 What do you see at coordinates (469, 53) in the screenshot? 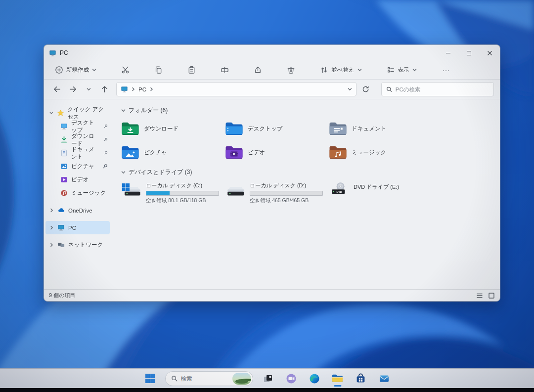
I see `maximize-button` at bounding box center [469, 53].